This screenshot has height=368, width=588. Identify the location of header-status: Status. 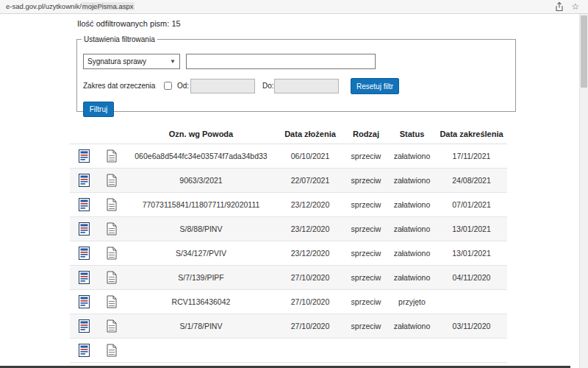
(412, 134).